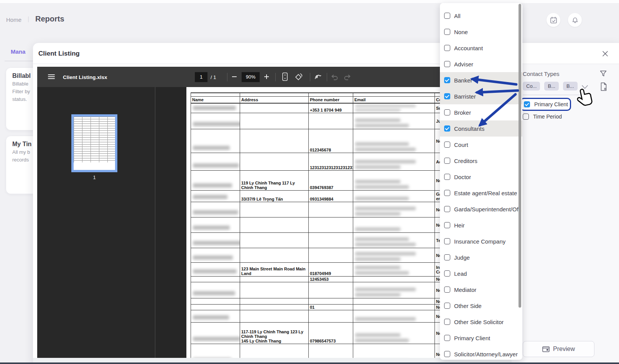 The image size is (619, 364). I want to click on dropdown-item-creditors: Creditors, so click(481, 161).